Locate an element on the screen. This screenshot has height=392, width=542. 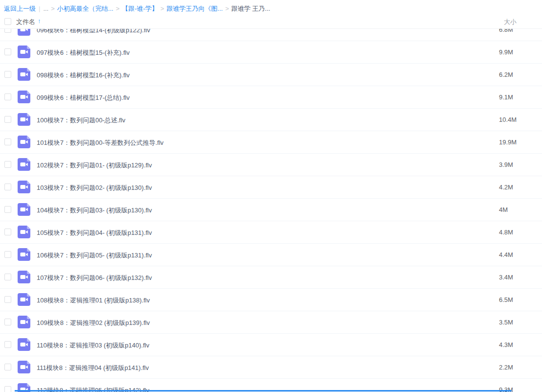
breadcrumb-link: 【跟-谁-学】 is located at coordinates (140, 9).